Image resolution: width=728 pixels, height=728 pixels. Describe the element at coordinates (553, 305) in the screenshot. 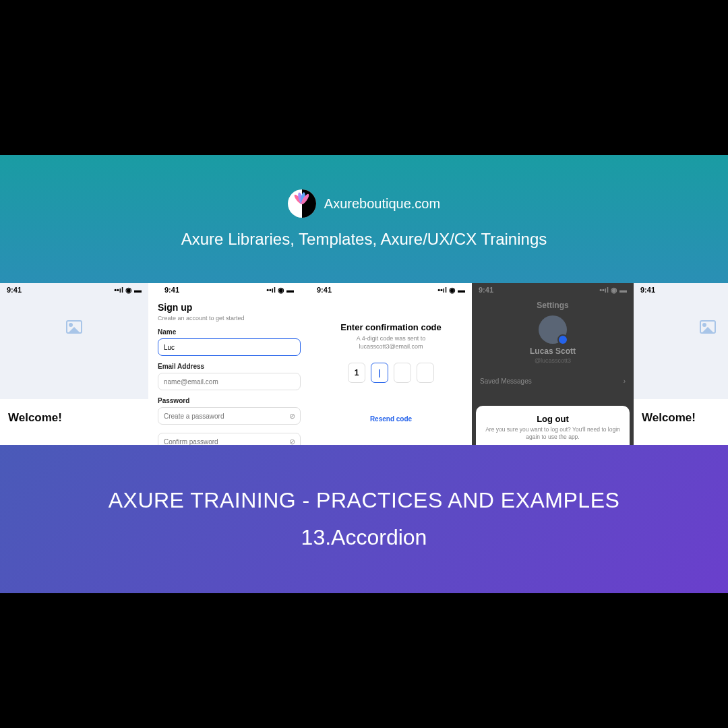

I see `settings-title: Settings` at that location.